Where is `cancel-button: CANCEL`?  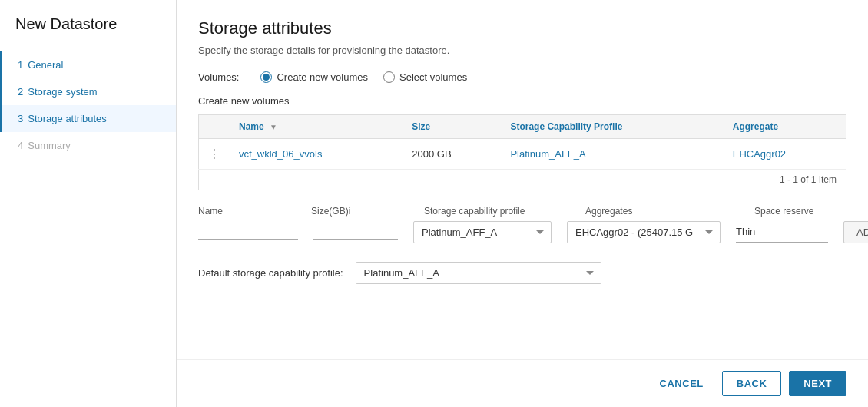
cancel-button: CANCEL is located at coordinates (682, 384).